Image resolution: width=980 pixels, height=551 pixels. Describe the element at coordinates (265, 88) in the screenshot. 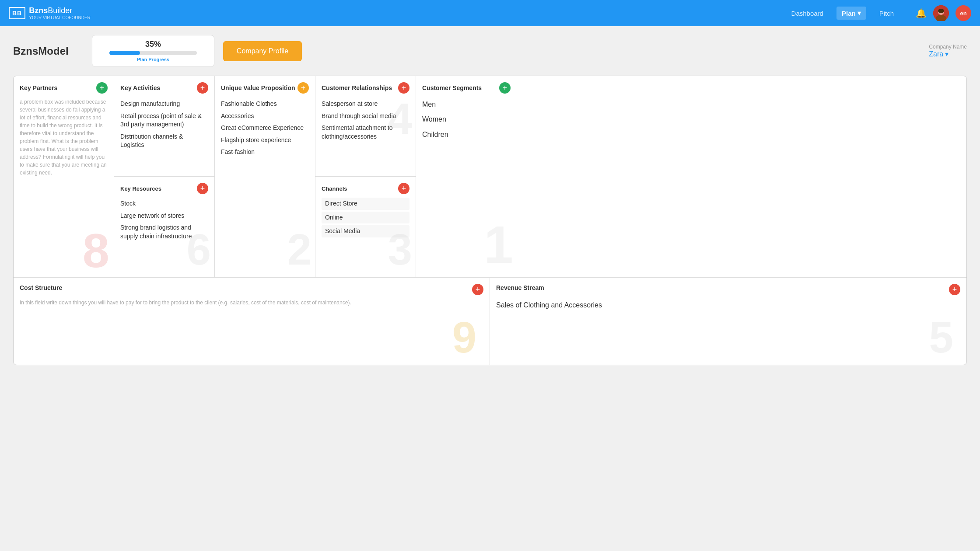

I see `uvp-header: Unique Value Proposition +` at that location.